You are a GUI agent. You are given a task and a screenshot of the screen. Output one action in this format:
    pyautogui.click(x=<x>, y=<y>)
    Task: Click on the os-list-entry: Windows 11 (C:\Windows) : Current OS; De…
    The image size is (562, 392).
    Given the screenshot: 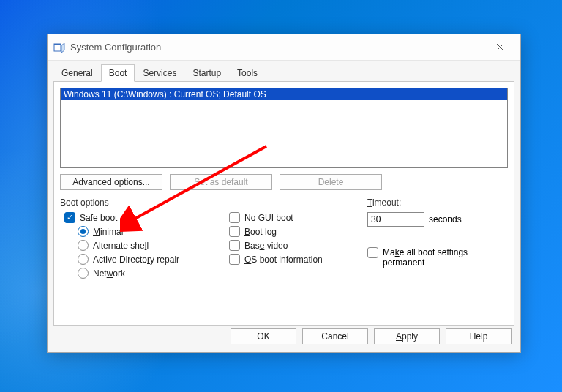 What is the action you would take?
    pyautogui.click(x=284, y=94)
    